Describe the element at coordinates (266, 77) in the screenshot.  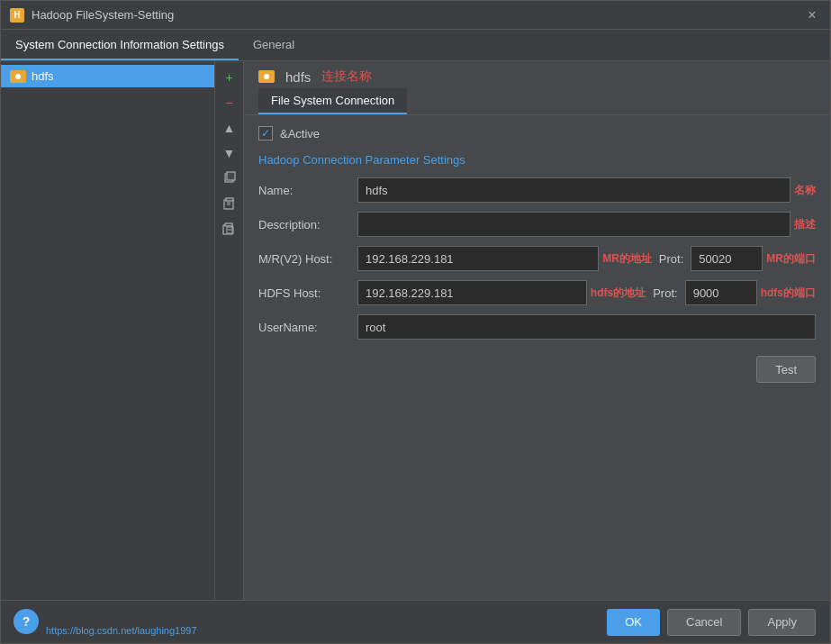
I see `conn-hadoop-icon` at that location.